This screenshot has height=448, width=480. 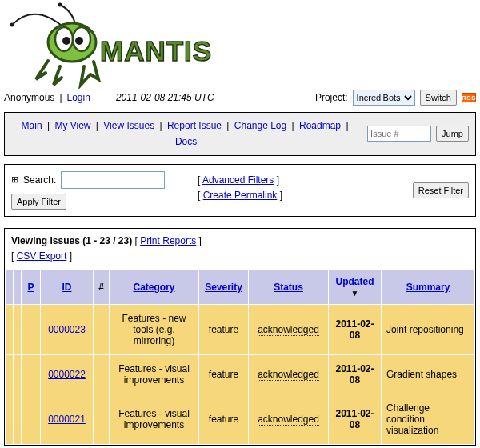 I want to click on project-select: IncrediBots, so click(x=384, y=98).